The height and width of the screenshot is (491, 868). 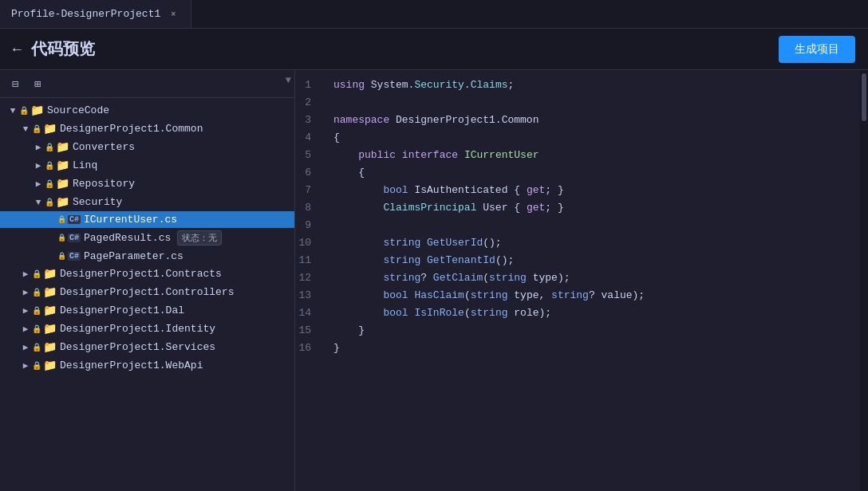 I want to click on line-number: 11, so click(x=308, y=261).